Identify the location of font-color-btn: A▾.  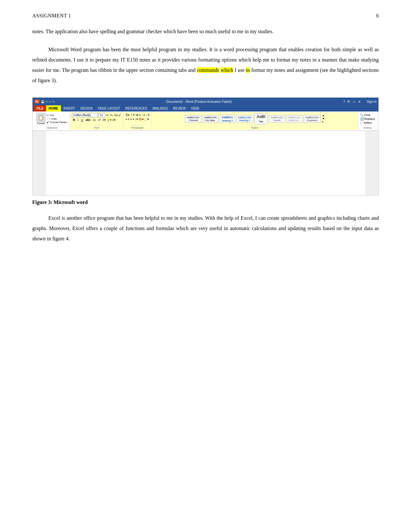
(104, 120).